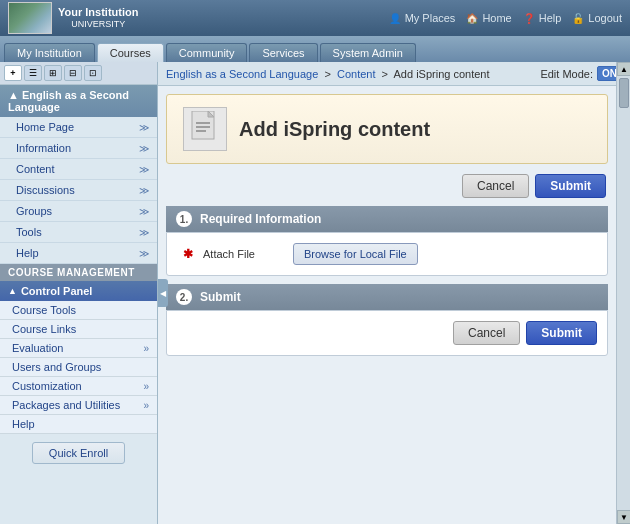 The width and height of the screenshot is (630, 524). Describe the element at coordinates (78, 101) in the screenshot. I see `sidebar-course-title: ▲ English as a Second Language` at that location.